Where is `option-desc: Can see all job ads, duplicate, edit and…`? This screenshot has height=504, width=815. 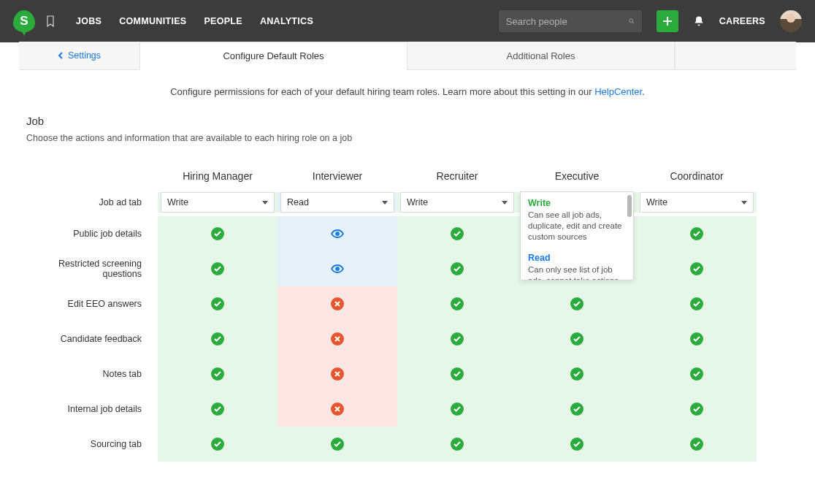 option-desc: Can see all job ads, duplicate, edit and… is located at coordinates (577, 226).